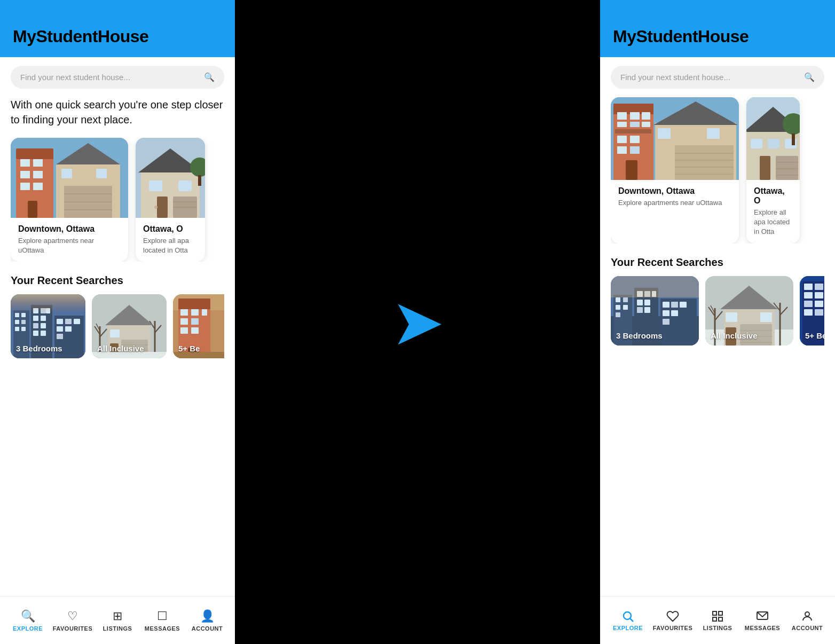  Describe the element at coordinates (718, 77) in the screenshot. I see `right-search-bar: Find your next student house... 🔍` at that location.